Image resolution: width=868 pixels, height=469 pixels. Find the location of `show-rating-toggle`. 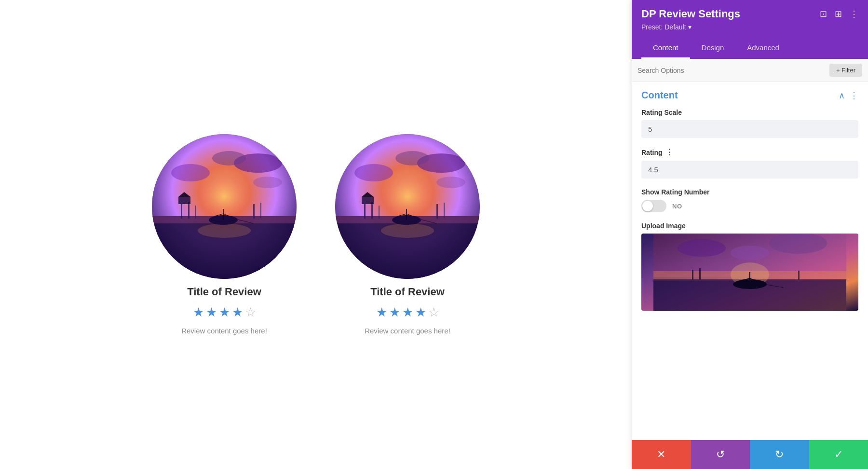

show-rating-toggle is located at coordinates (654, 206).